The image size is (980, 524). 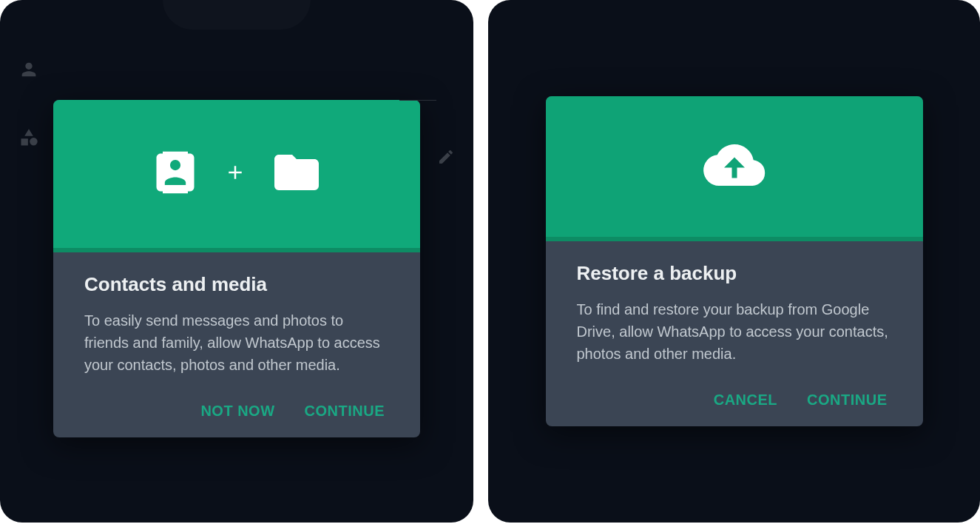 I want to click on edit-icon, so click(x=446, y=158).